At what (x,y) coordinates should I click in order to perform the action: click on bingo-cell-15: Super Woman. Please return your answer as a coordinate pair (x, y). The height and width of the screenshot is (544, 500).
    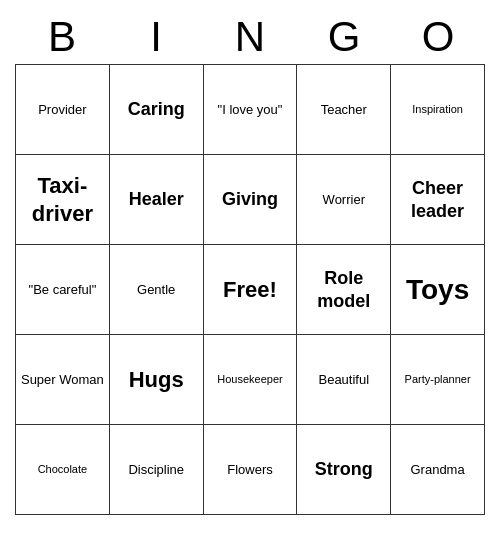
    Looking at the image, I should click on (63, 380).